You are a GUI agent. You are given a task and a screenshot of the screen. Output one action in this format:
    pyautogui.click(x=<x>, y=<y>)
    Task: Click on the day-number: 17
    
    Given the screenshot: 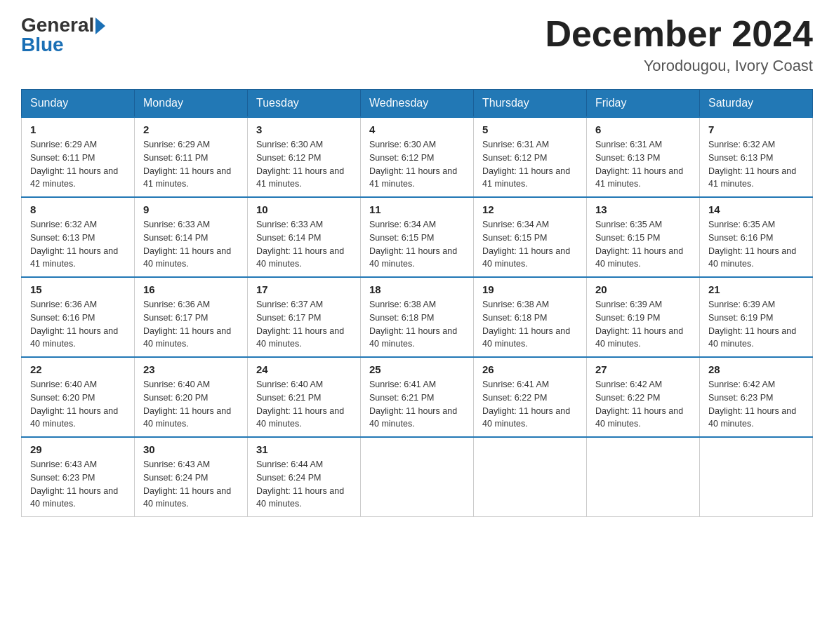 What is the action you would take?
    pyautogui.click(x=304, y=289)
    